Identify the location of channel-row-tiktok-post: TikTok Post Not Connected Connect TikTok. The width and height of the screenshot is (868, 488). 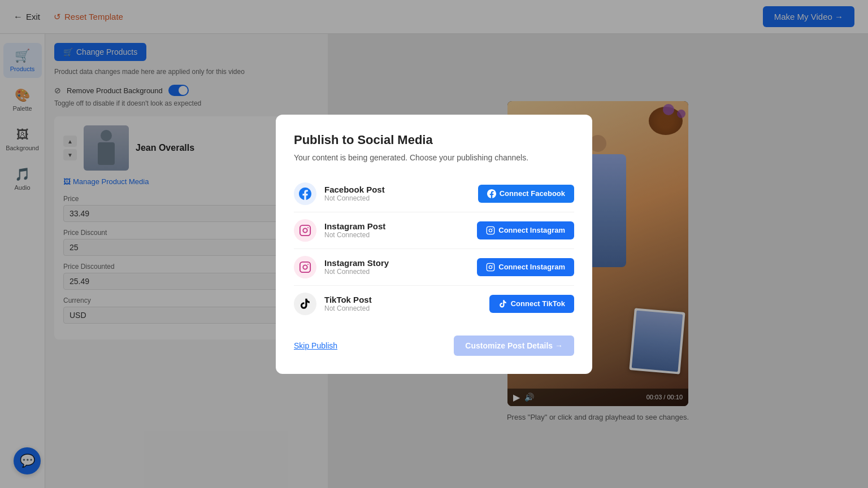
(434, 304).